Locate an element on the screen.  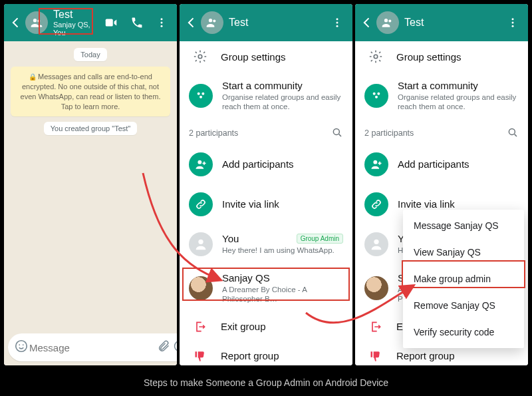
caption: Steps to make Someone a Group Admin on A… is located at coordinates (266, 383).